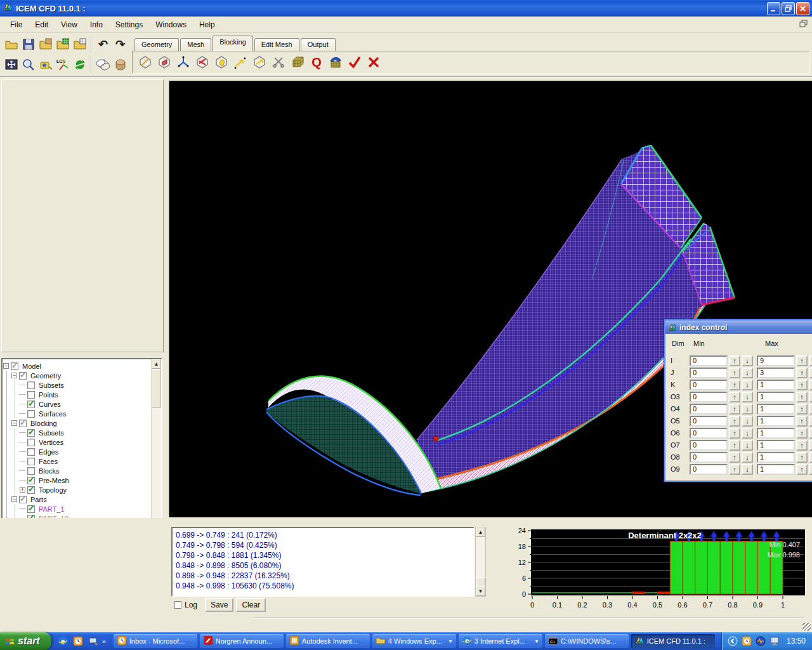 The height and width of the screenshot is (650, 812). What do you see at coordinates (77, 509) in the screenshot?
I see `tree-item-part_1: ✓PART_1` at bounding box center [77, 509].